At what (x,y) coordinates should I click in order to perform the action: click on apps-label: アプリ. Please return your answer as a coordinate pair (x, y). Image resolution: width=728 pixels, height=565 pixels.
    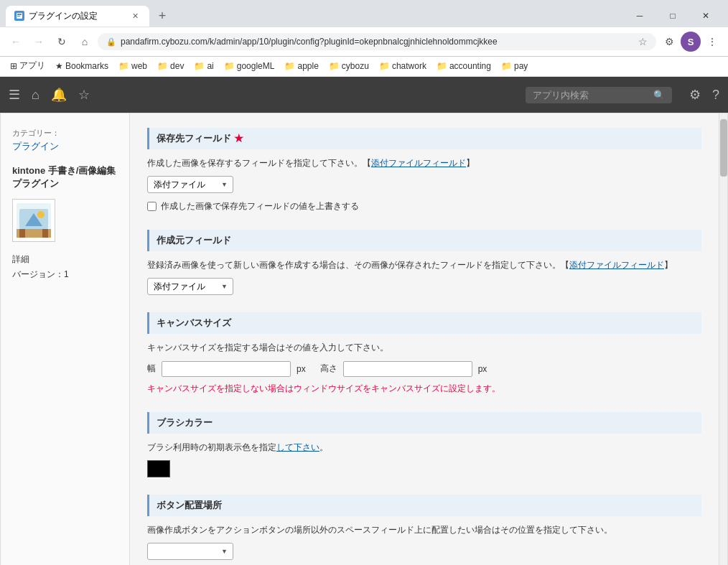
    Looking at the image, I should click on (32, 66).